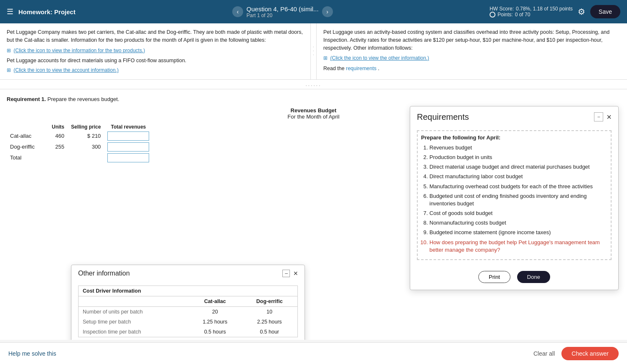  I want to click on requirements-modal-body: Prepare the following for April: Revenue…, so click(514, 195).